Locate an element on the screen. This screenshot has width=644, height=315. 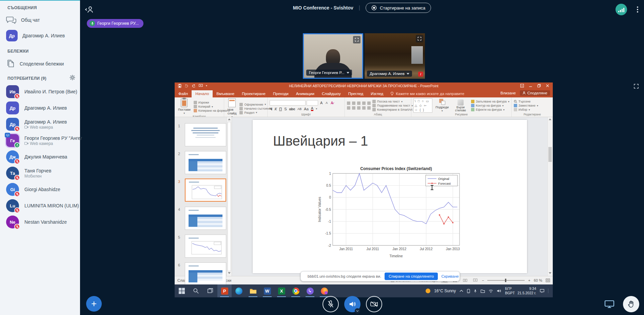
hide-toast-button: Скриване is located at coordinates (450, 276).